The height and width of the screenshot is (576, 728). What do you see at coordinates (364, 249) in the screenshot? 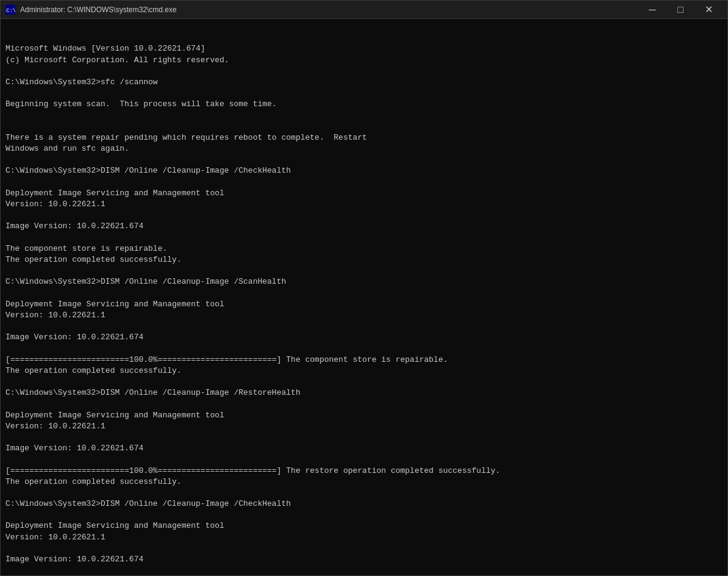
I see `console-line: The component store is repairable.` at bounding box center [364, 249].